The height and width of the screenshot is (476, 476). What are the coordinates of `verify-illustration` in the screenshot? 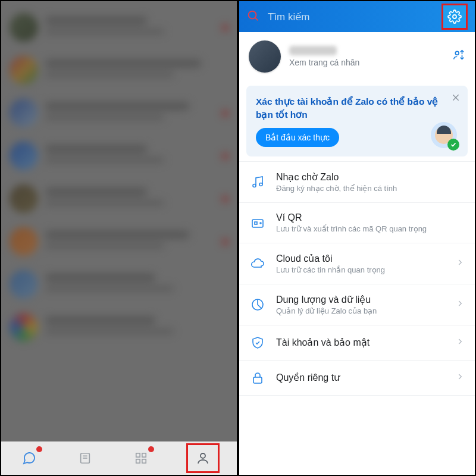 It's located at (444, 135).